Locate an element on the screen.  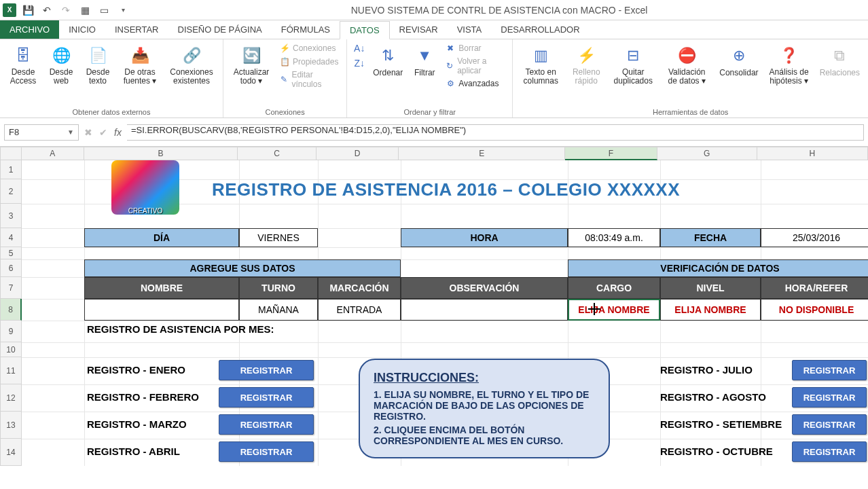
sort-za-button: Z↓ is located at coordinates (359, 63).